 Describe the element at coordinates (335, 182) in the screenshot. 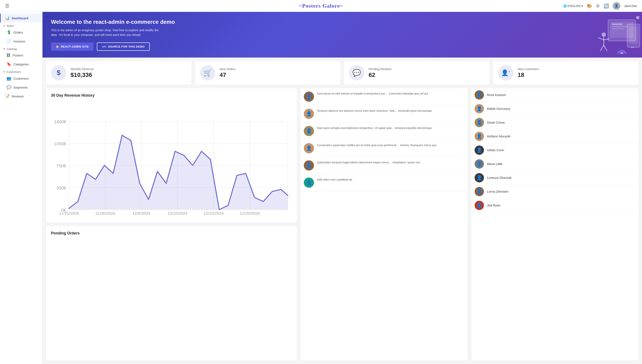

I see `review-text: Velit ullam nam cupiditate ab` at that location.